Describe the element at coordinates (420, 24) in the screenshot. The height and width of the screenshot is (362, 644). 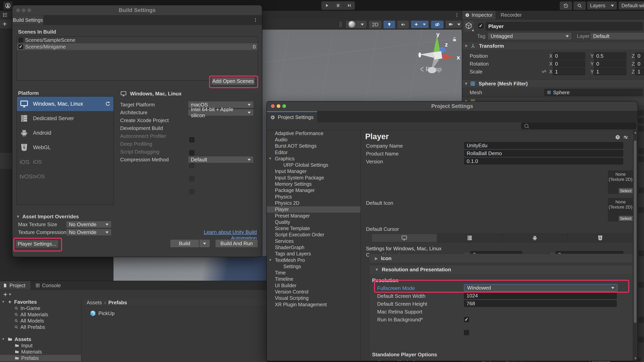
I see `scene-effects-dropdown` at that location.